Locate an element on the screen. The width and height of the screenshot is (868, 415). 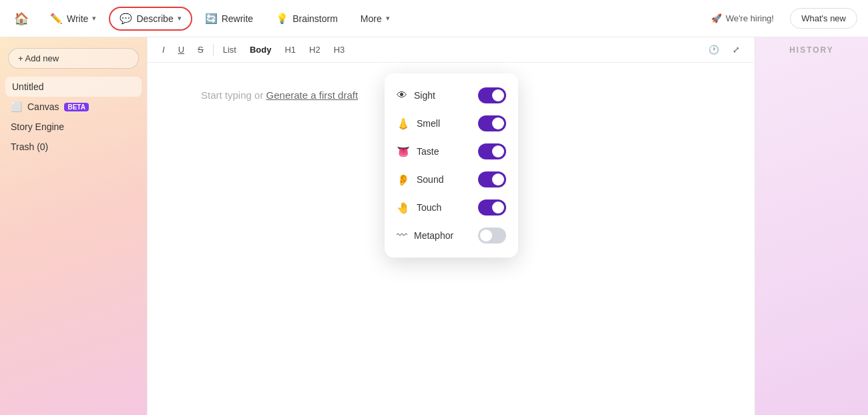
write-label: Write is located at coordinates (77, 19).